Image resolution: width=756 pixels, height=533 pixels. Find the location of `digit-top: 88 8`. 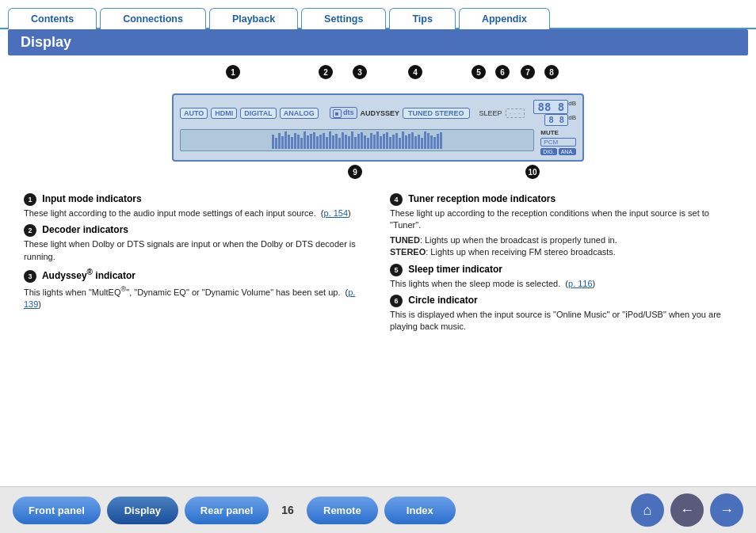

digit-top: 88 8 is located at coordinates (551, 107).